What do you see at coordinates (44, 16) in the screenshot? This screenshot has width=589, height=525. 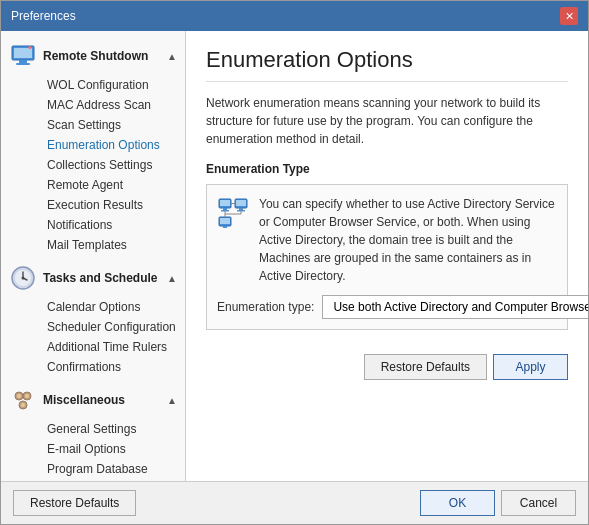 I see `dialog-title: Preferences` at bounding box center [44, 16].